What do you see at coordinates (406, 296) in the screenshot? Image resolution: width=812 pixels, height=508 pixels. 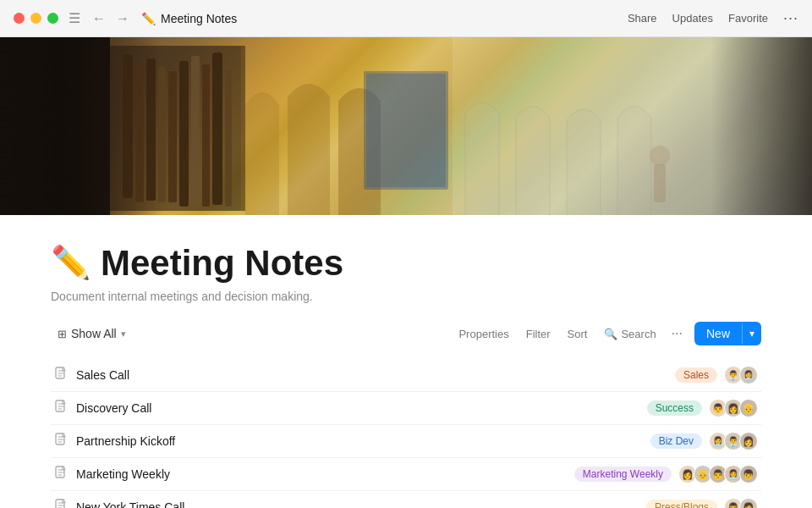 I see `page-subtitle: Document internal meetings and decision …` at bounding box center [406, 296].